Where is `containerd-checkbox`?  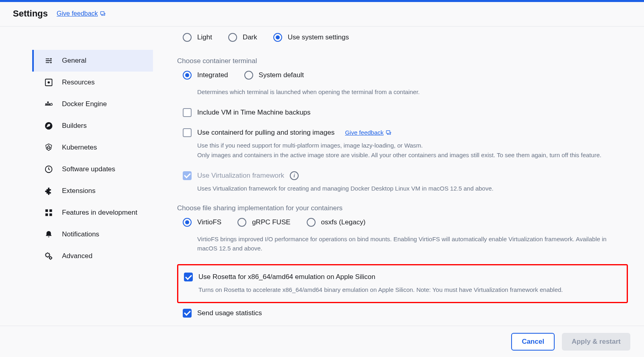
containerd-checkbox is located at coordinates (187, 133).